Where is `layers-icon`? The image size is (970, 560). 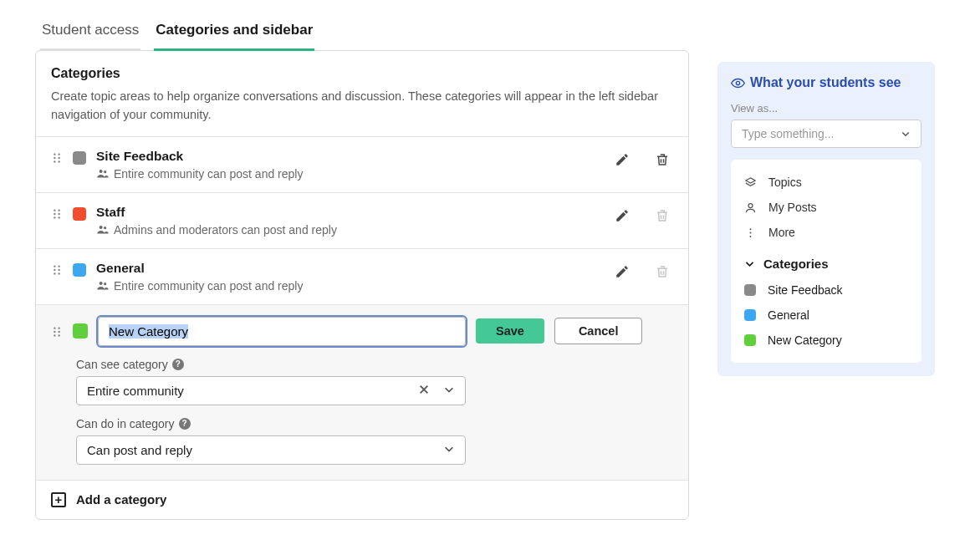 layers-icon is located at coordinates (751, 182).